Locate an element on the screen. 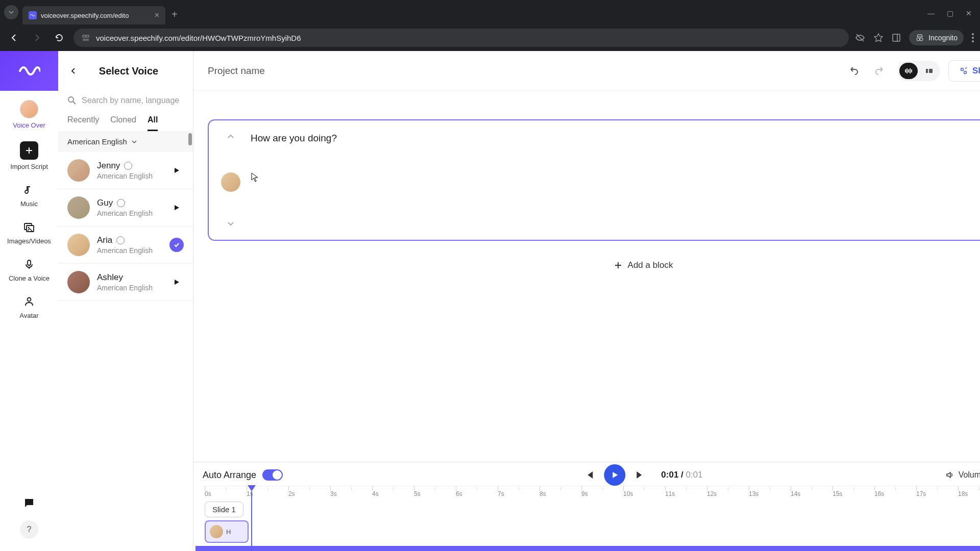 The height and width of the screenshot is (551, 980). block-voice-avatar is located at coordinates (231, 182).